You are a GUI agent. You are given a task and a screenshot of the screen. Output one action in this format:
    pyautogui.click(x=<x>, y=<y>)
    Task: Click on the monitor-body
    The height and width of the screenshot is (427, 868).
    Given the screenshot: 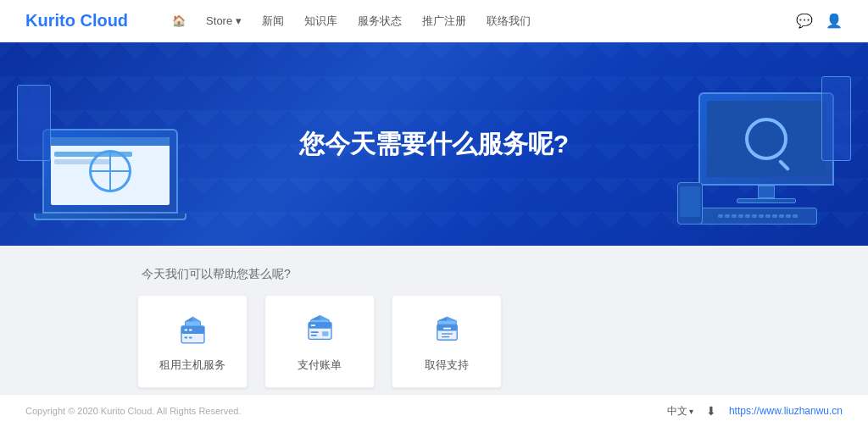 What is the action you would take?
    pyautogui.click(x=766, y=139)
    